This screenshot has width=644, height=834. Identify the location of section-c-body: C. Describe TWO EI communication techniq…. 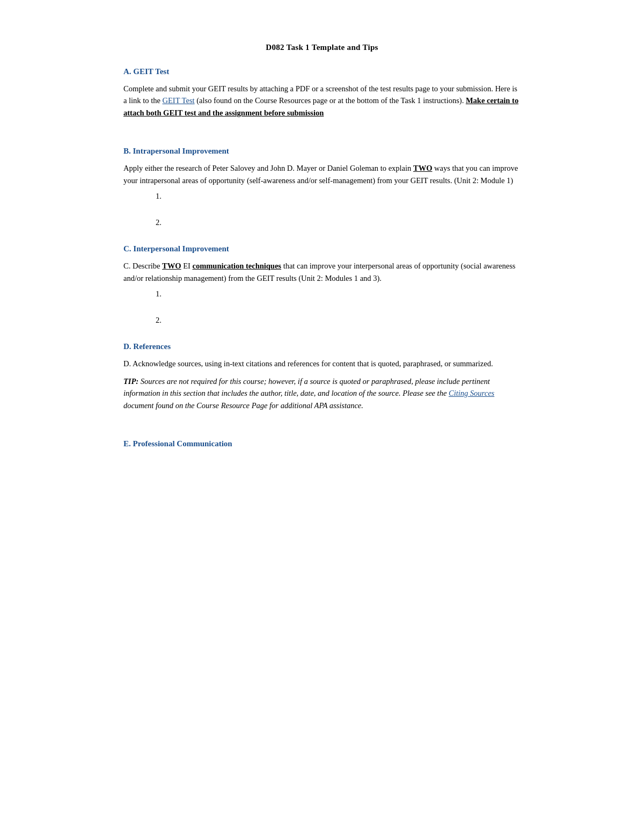
(322, 272).